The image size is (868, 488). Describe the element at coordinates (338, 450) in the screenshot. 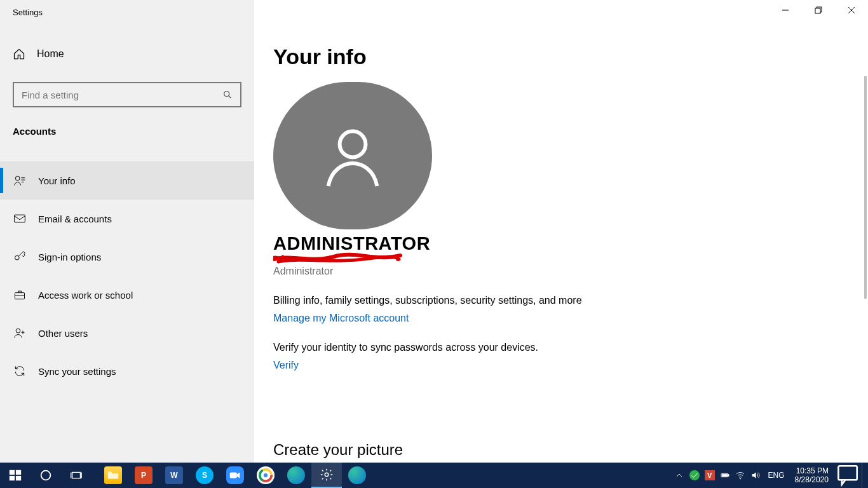

I see `create-picture-heading: Create your picture` at that location.